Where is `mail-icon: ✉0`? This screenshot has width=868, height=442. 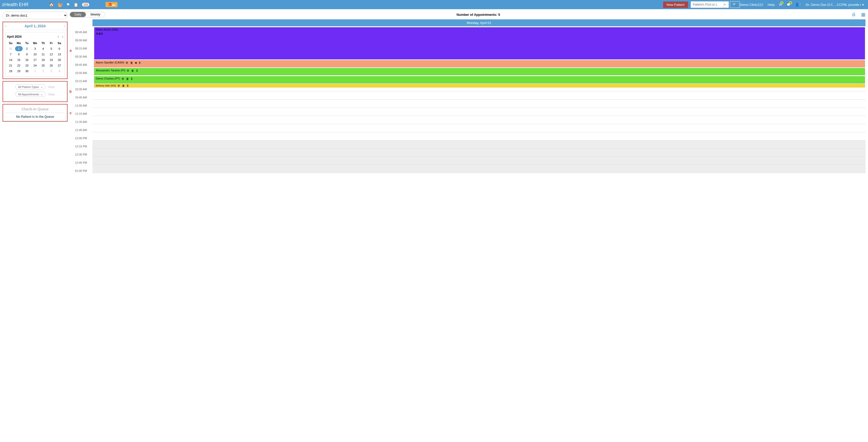
mail-icon: ✉0 is located at coordinates (780, 5).